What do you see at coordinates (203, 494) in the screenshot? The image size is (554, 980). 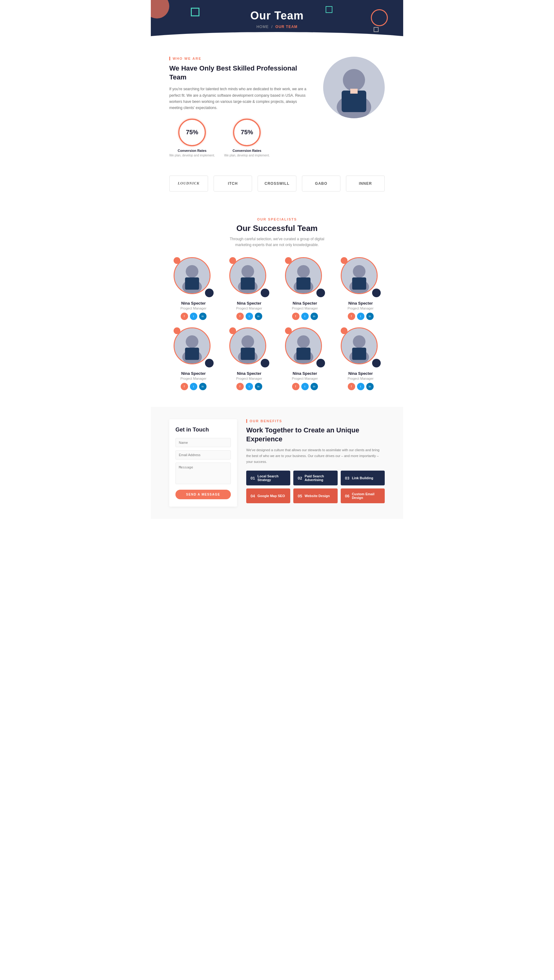 I see `send-button: SEND A MESSAGE` at bounding box center [203, 494].